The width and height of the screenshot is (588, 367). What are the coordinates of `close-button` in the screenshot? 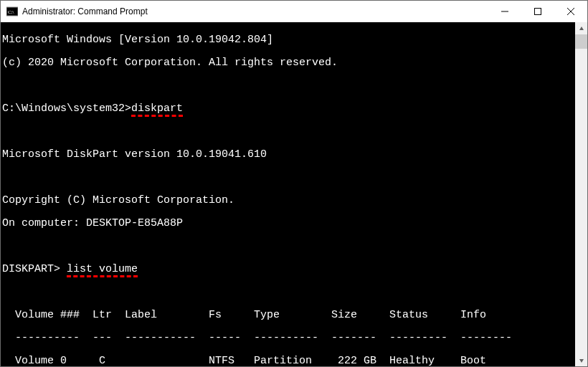 It's located at (571, 11).